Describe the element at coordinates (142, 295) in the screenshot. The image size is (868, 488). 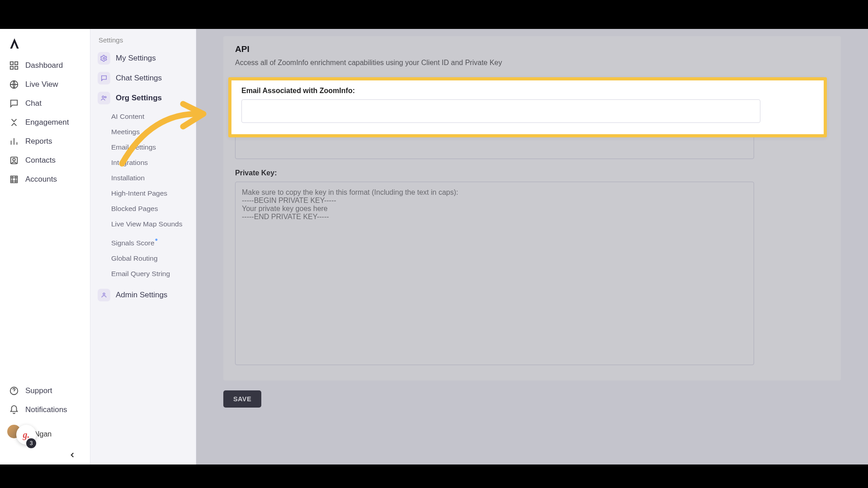
I see `settings-group-admin-label: Admin Settings` at that location.